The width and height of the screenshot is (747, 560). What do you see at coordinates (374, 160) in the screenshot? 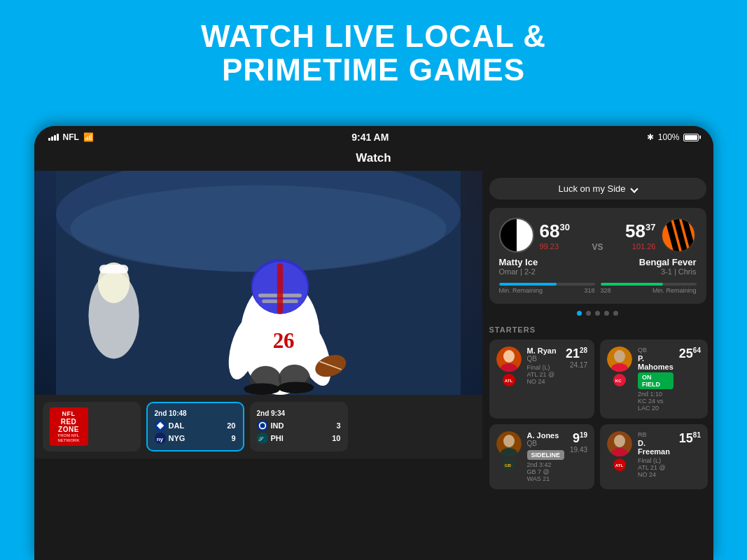
I see `nav-title: Watch` at bounding box center [374, 160].